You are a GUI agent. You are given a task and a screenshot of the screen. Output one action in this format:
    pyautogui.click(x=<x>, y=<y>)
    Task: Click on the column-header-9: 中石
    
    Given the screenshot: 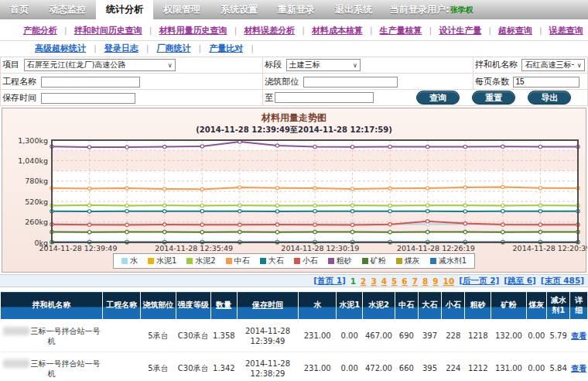 What is the action you would take?
    pyautogui.click(x=406, y=306)
    